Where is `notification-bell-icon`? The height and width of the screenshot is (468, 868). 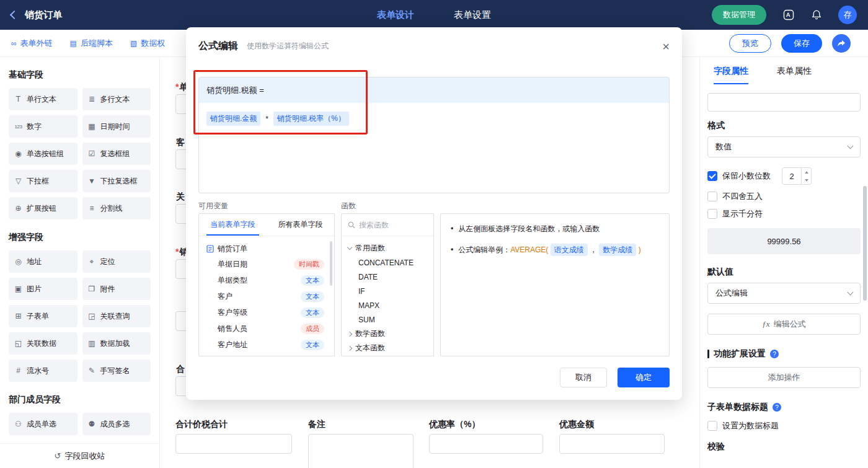
notification-bell-icon is located at coordinates (817, 15).